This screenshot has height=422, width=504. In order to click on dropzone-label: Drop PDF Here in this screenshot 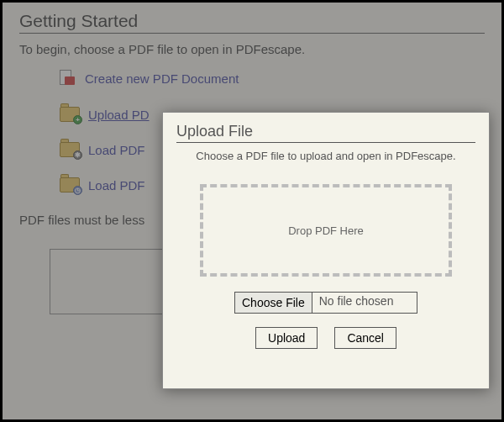, I will do `click(326, 230)`.